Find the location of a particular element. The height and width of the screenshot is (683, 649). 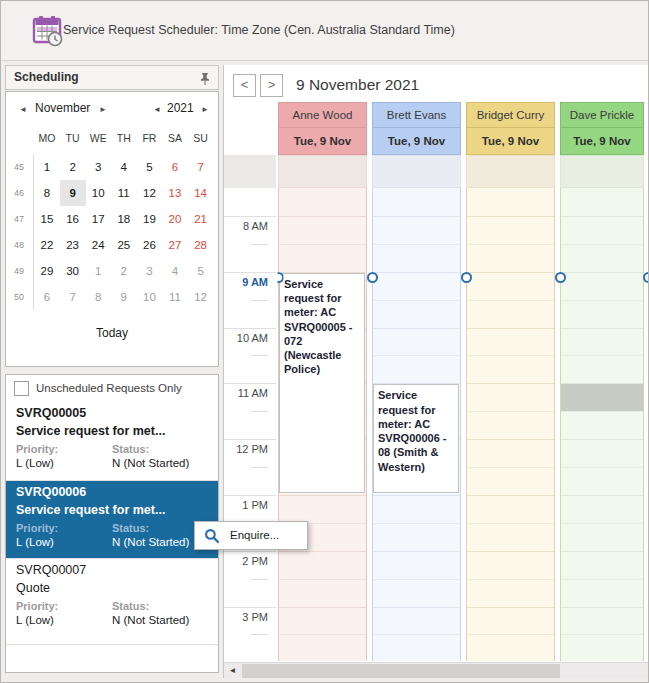

calendar-clock-icon is located at coordinates (48, 33).